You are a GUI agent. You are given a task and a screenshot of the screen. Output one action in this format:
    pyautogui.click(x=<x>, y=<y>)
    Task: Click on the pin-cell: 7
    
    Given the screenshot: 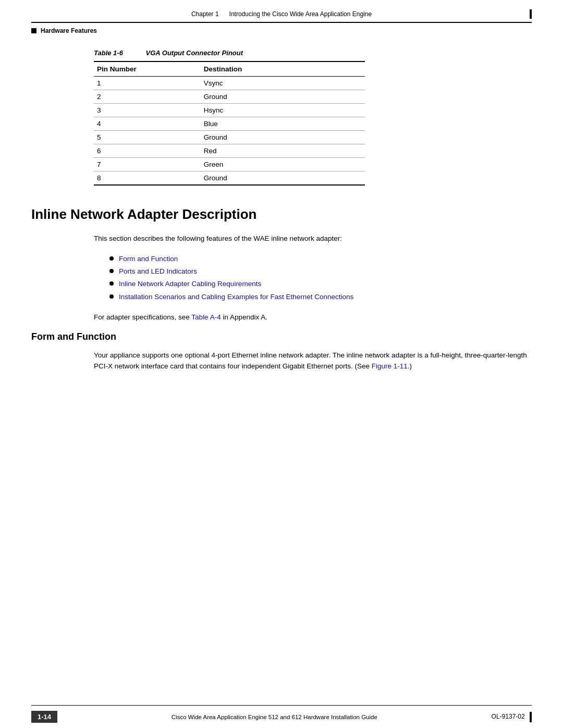 What is the action you would take?
    pyautogui.click(x=147, y=165)
    